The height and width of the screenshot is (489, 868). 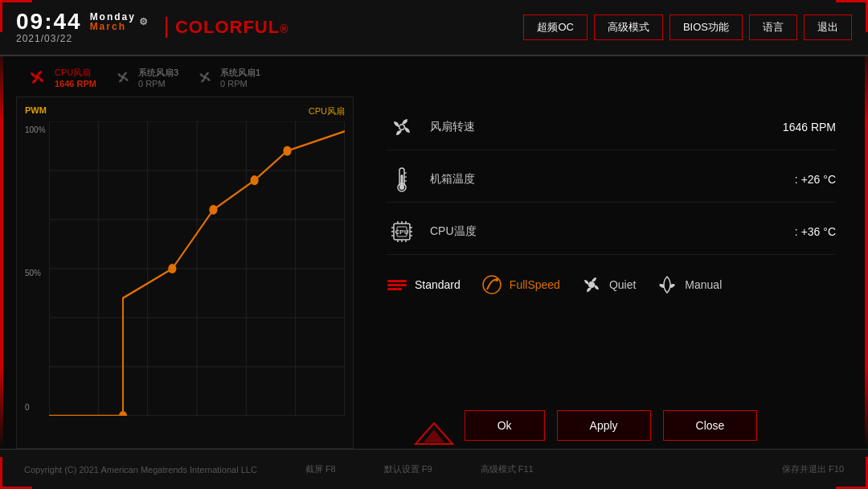 What do you see at coordinates (628, 27) in the screenshot?
I see `nav-advanced-button: 高级模式` at bounding box center [628, 27].